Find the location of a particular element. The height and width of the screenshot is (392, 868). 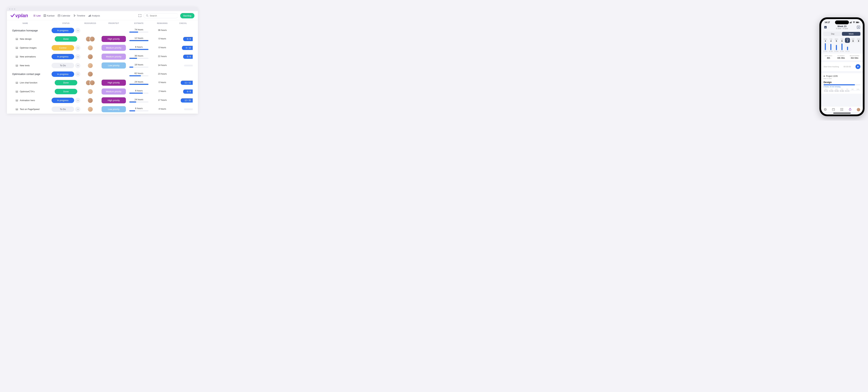

tab-calendar: Calendar is located at coordinates (64, 15).